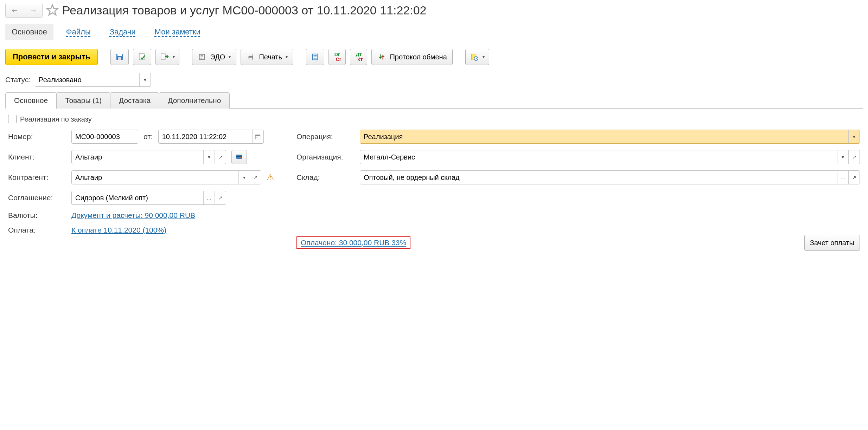 This screenshot has width=868, height=430. I want to click on card-button, so click(239, 157).